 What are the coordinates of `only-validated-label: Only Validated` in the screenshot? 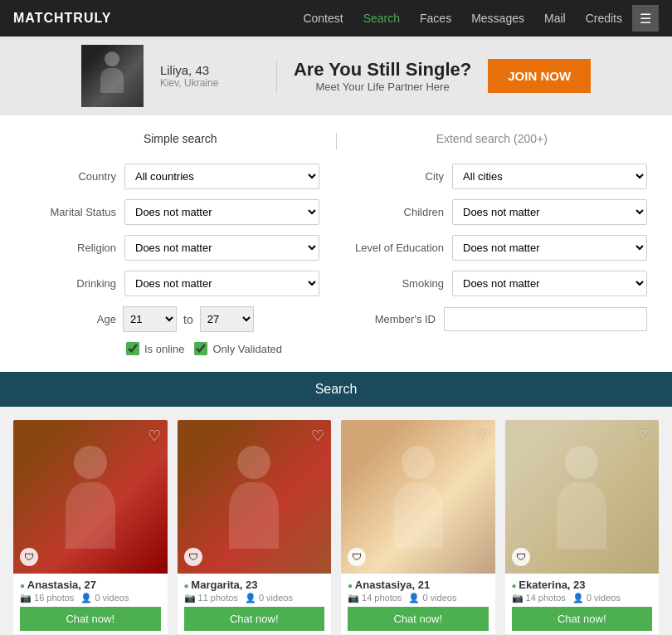 It's located at (247, 349).